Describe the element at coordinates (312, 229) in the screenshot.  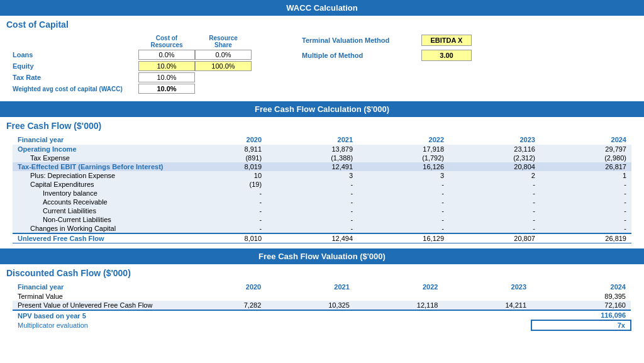
I see `fcf-cell-9-1: -` at that location.